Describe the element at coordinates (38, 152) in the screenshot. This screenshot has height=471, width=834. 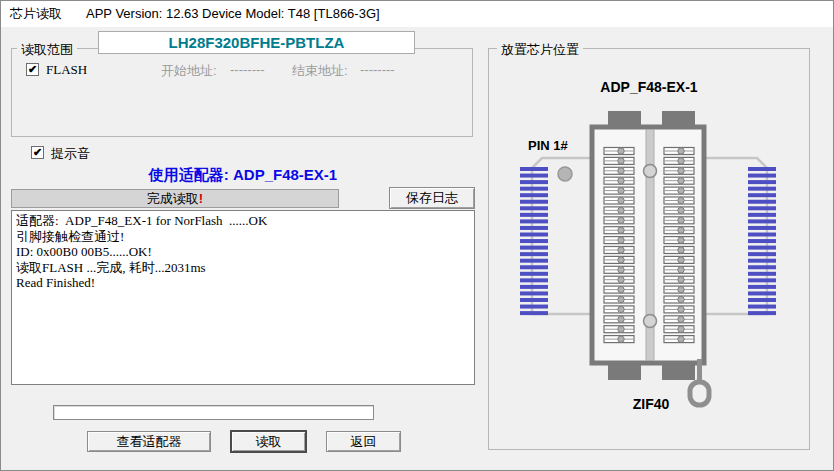
I see `beep-checkbox: ✔` at that location.